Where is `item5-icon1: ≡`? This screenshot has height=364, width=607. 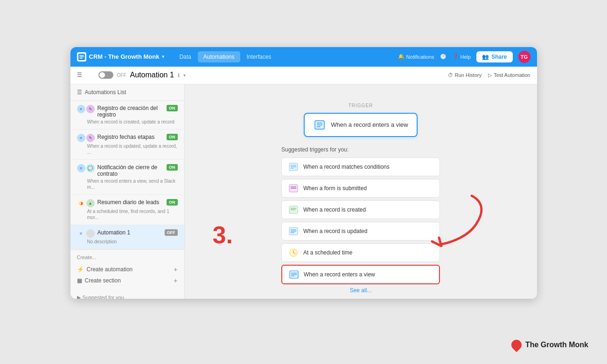 item5-icon1: ≡ is located at coordinates (81, 234).